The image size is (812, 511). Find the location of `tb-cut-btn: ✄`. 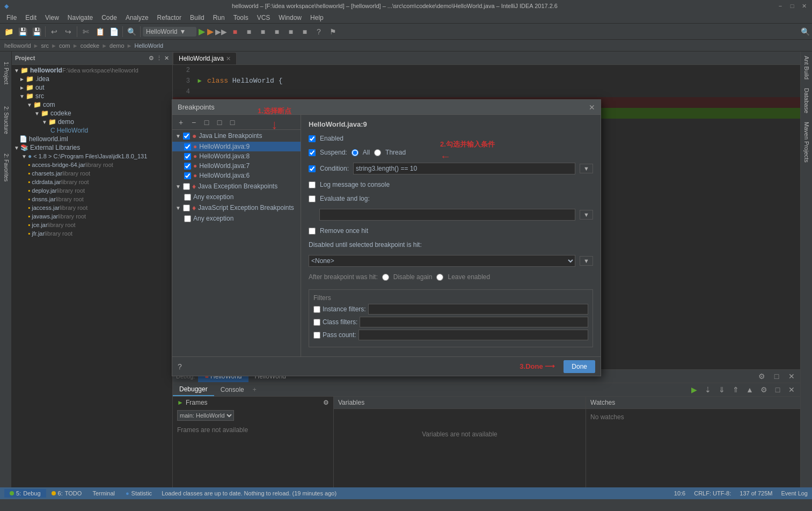

tb-cut-btn: ✄ is located at coordinates (86, 32).